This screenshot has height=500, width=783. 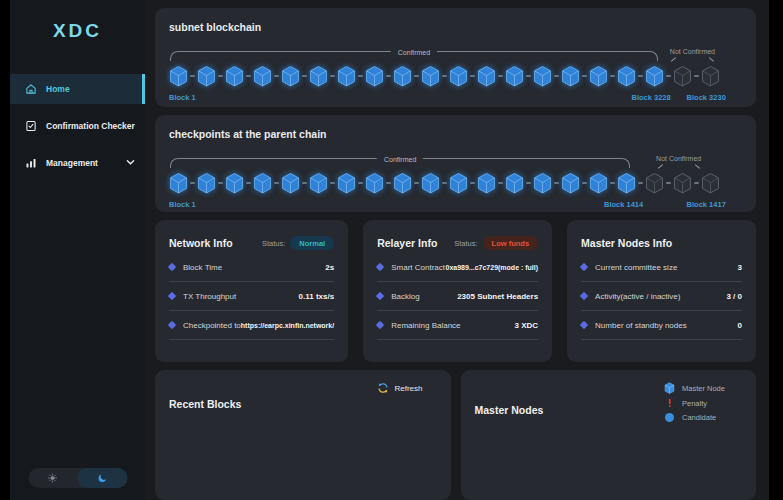 I want to click on legend-item-candidate: Candidate, so click(x=704, y=418).